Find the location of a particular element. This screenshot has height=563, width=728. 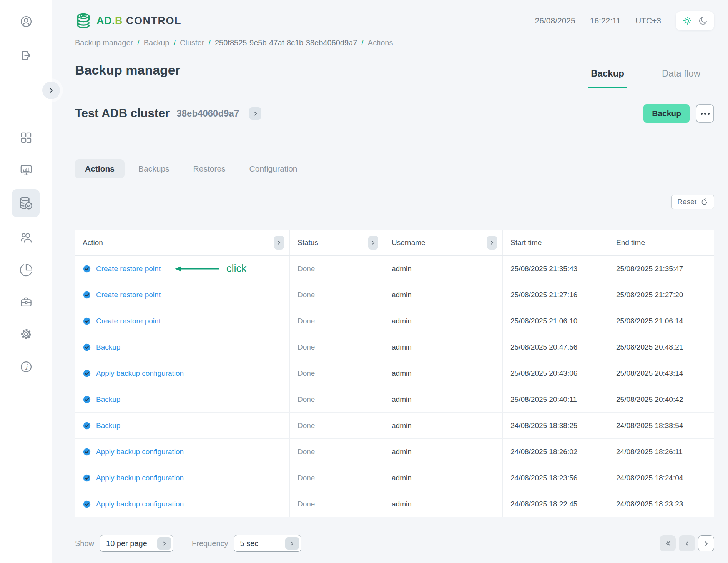

page-size-value: 10 per page is located at coordinates (127, 544).